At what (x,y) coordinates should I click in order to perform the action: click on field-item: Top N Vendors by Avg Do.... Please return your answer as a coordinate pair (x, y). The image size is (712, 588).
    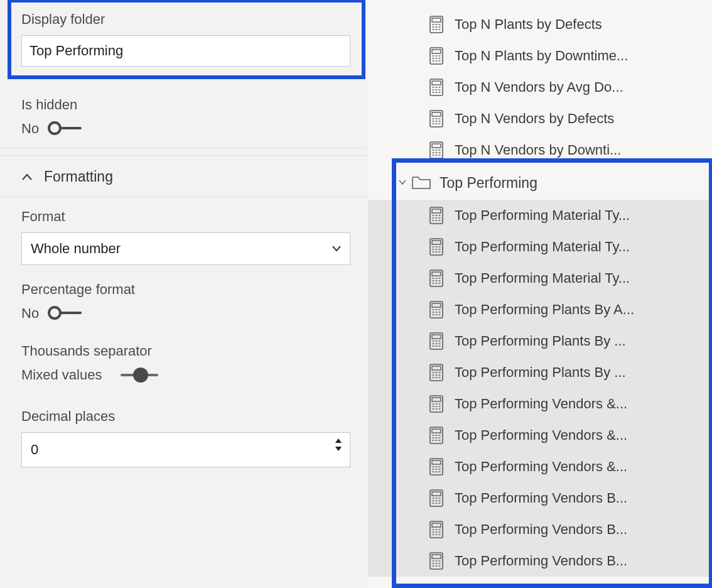
    Looking at the image, I should click on (540, 87).